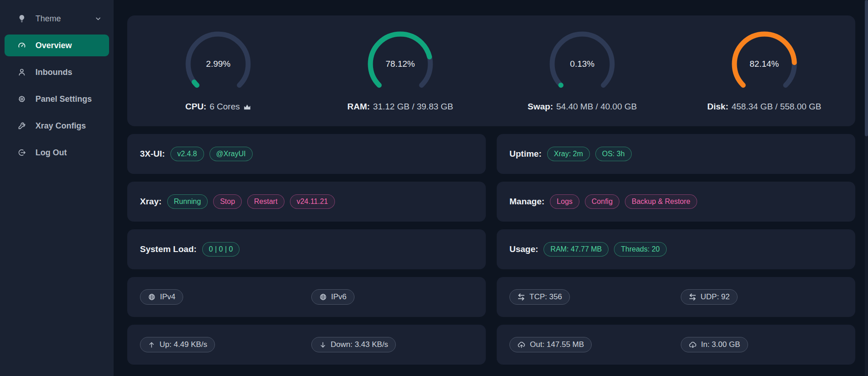 This screenshot has height=376, width=868. Describe the element at coordinates (57, 72) in the screenshot. I see `sidebar-item-inbounds: Inbounds` at that location.